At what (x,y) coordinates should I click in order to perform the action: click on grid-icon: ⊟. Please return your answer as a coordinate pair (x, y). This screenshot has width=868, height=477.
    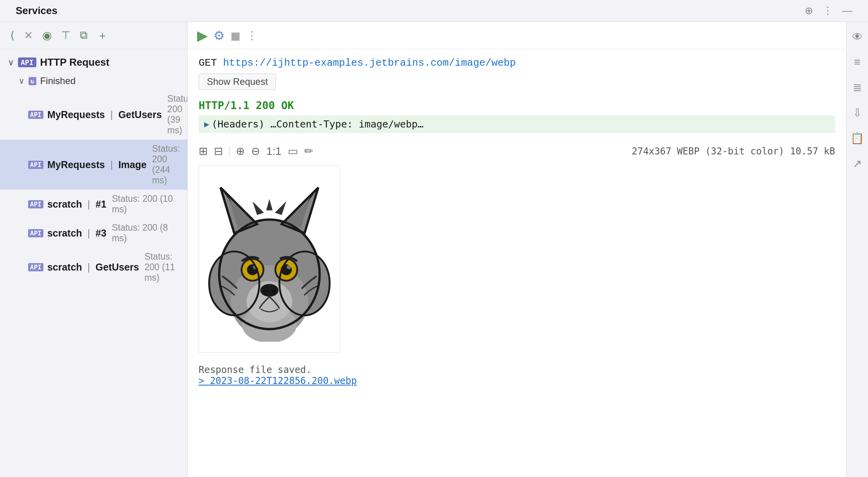
    Looking at the image, I should click on (218, 151).